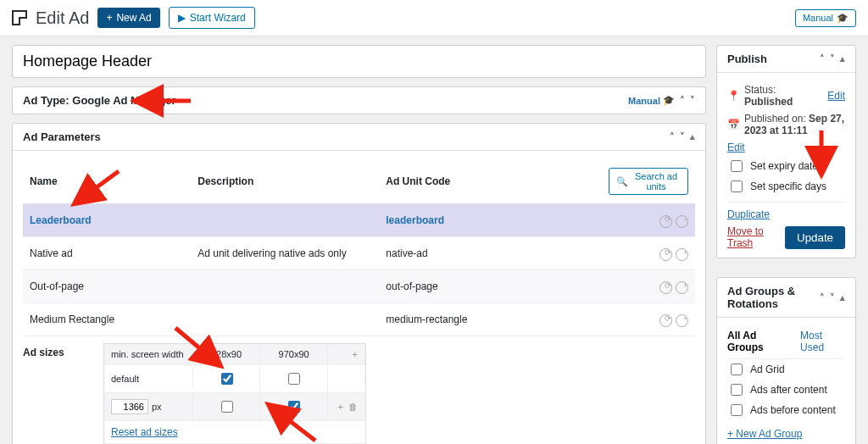 The height and width of the screenshot is (444, 868). Describe the element at coordinates (359, 220) in the screenshot. I see `table-row: Leaderboard leaderboard ⟳−` at that location.